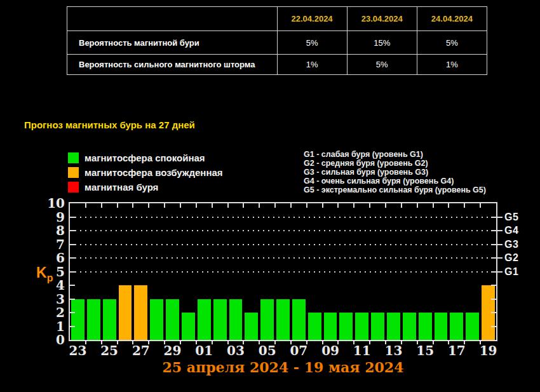  I want to click on g-axis-label: G2, so click(511, 258).